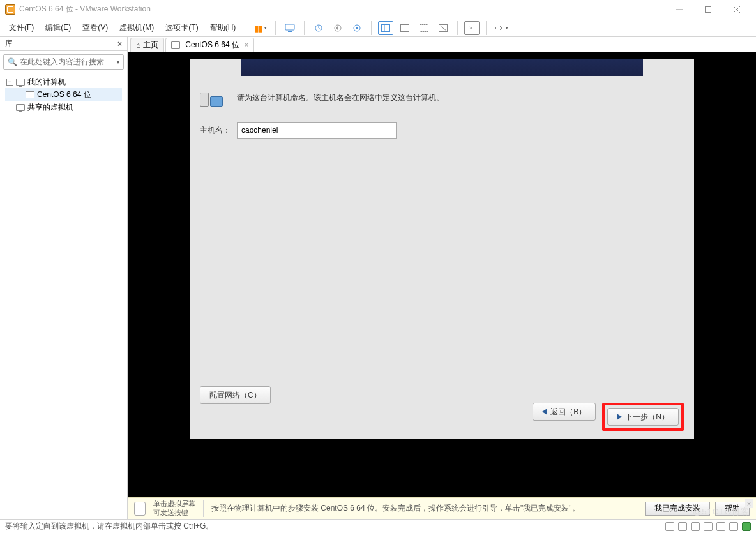 This screenshot has height=533, width=756. I want to click on view-fullscreen-icon, so click(424, 28).